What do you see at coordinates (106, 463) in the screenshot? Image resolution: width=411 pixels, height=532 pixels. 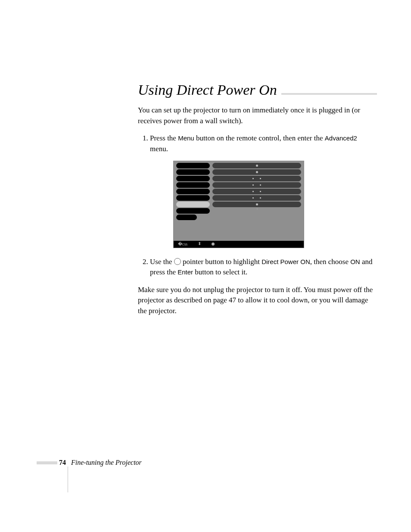 I see `footer-title: Fine-tuning the Projector` at bounding box center [106, 463].